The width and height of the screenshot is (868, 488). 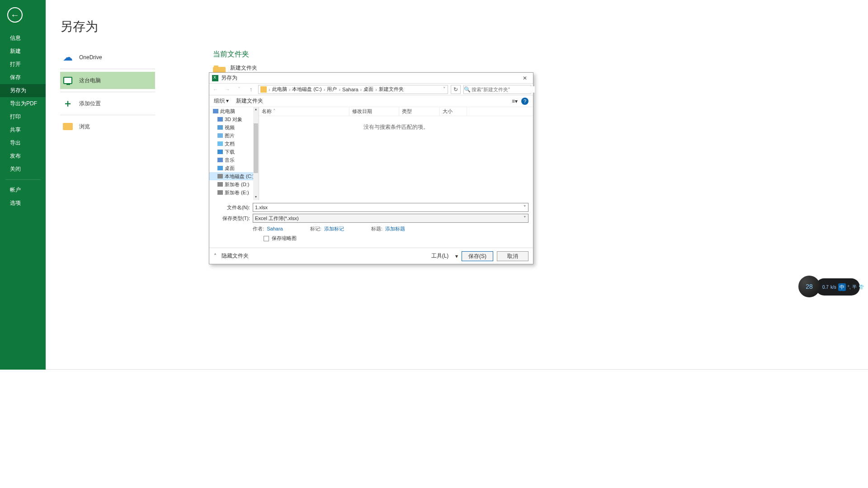 What do you see at coordinates (275, 229) in the screenshot?
I see `author-value: Sahara` at bounding box center [275, 229].